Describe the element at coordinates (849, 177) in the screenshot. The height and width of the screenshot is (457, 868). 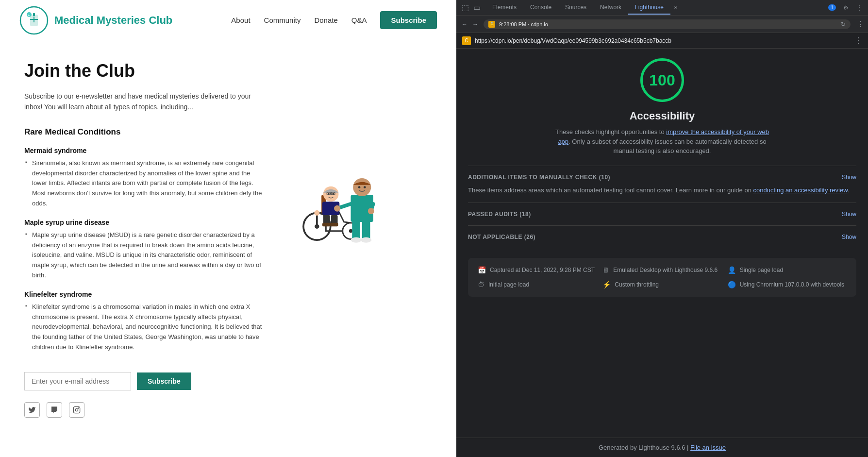
I see `audit-show-0: Show` at that location.